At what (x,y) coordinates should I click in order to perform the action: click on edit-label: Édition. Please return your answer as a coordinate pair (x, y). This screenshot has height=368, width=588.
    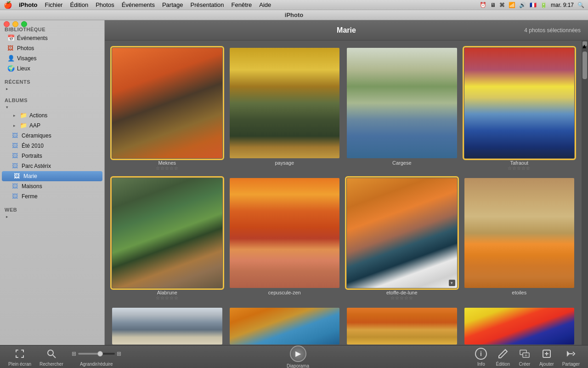
    Looking at the image, I should click on (503, 364).